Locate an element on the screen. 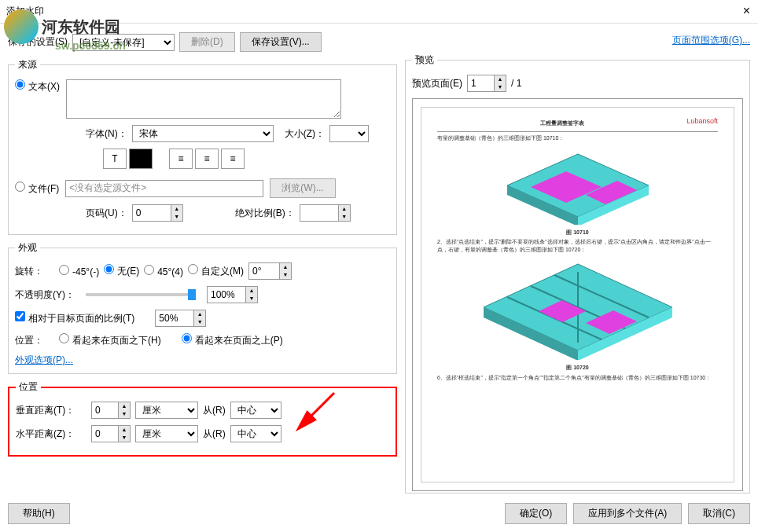  file-radio: 文件(F) is located at coordinates (37, 189).